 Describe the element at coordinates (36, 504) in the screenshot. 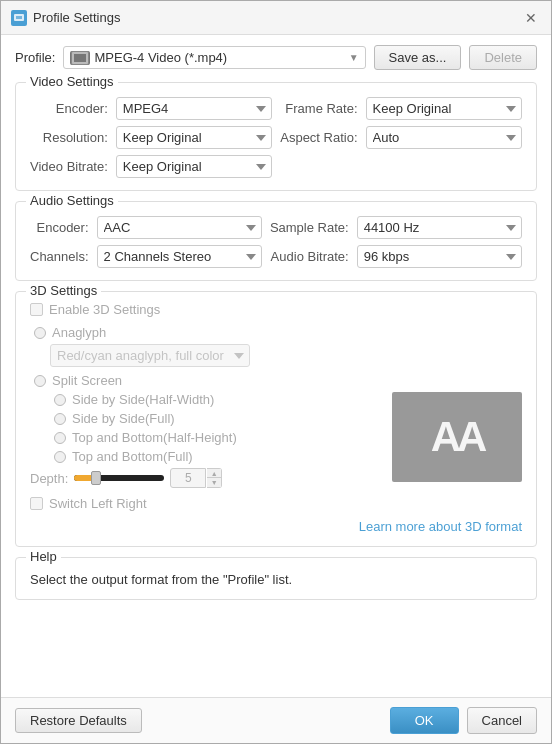

I see `switch-left-right-checkbox` at that location.